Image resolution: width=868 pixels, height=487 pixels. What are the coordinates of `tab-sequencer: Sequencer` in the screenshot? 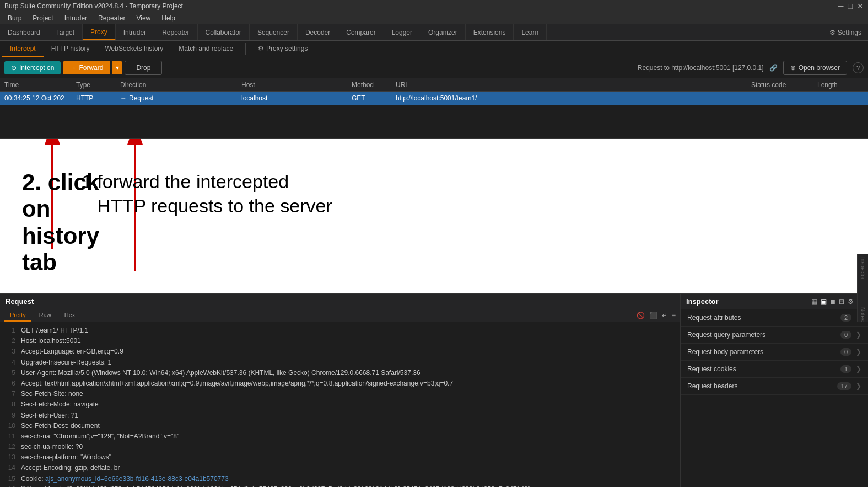 It's located at (273, 32).